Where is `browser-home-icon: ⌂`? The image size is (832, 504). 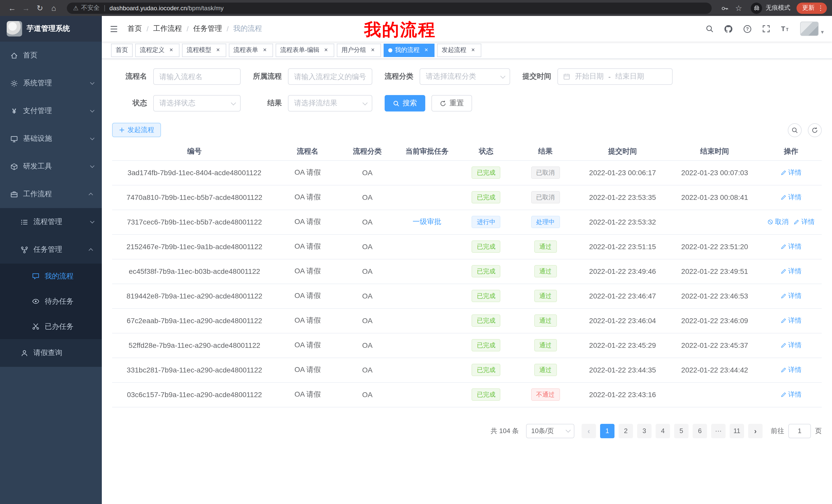 browser-home-icon: ⌂ is located at coordinates (54, 8).